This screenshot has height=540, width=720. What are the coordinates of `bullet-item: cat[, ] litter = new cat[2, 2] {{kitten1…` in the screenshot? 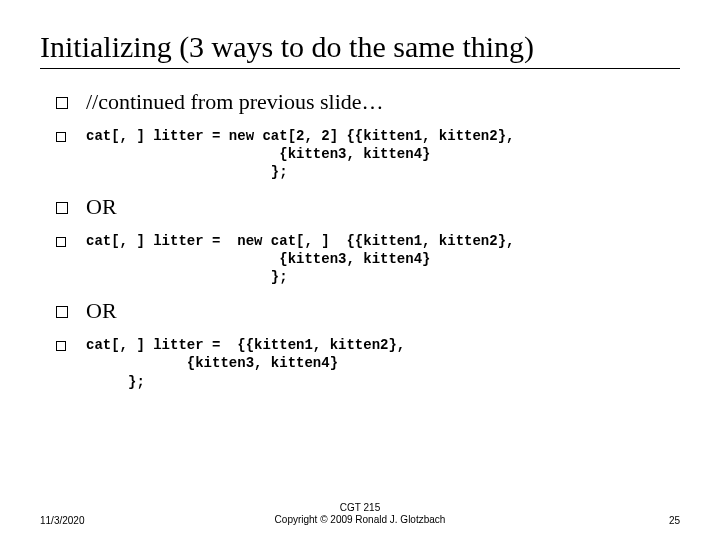 It's located at (368, 154).